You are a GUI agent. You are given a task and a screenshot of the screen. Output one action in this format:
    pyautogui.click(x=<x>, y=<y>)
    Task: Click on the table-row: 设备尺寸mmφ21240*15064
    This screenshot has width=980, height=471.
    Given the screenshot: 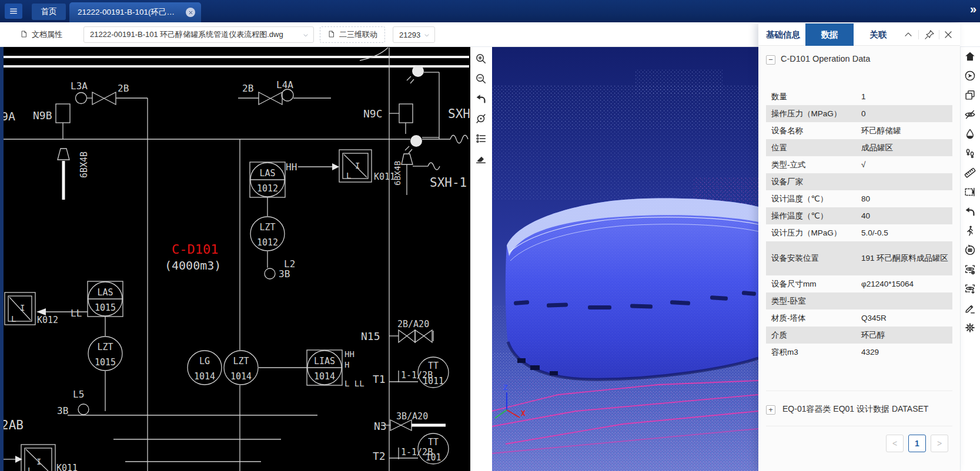 What is the action you would take?
    pyautogui.click(x=859, y=284)
    